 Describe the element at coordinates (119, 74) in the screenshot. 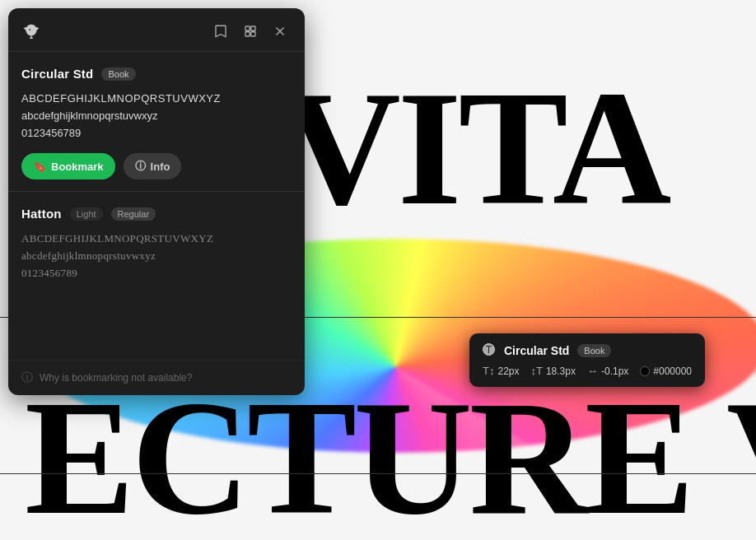

I see `font1-tag: Book` at that location.